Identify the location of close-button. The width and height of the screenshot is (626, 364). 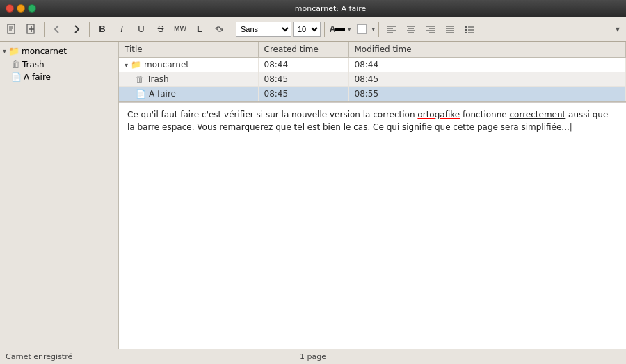
(10, 8).